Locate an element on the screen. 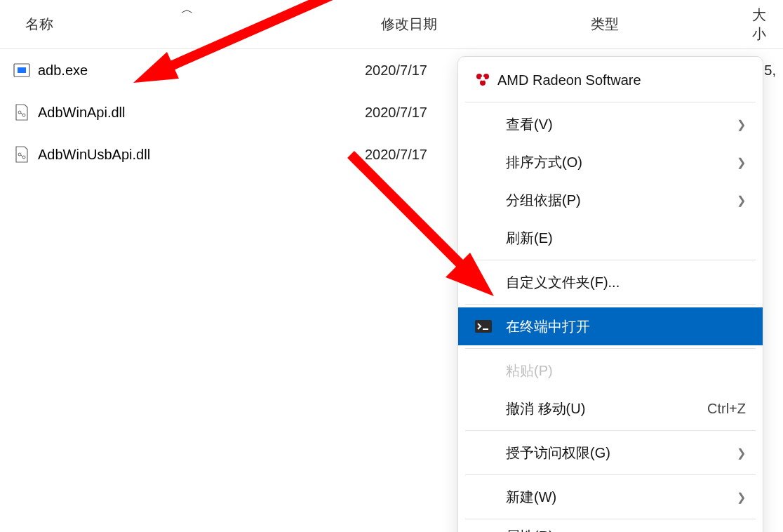 The height and width of the screenshot is (532, 783). column-name-label: 名称 is located at coordinates (39, 24).